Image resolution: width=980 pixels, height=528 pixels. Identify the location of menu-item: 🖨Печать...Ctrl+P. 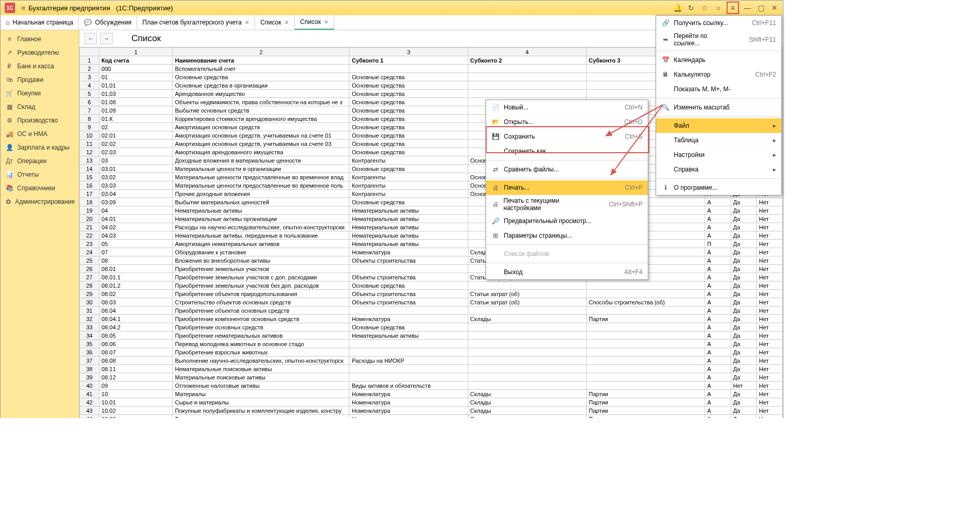
(567, 188).